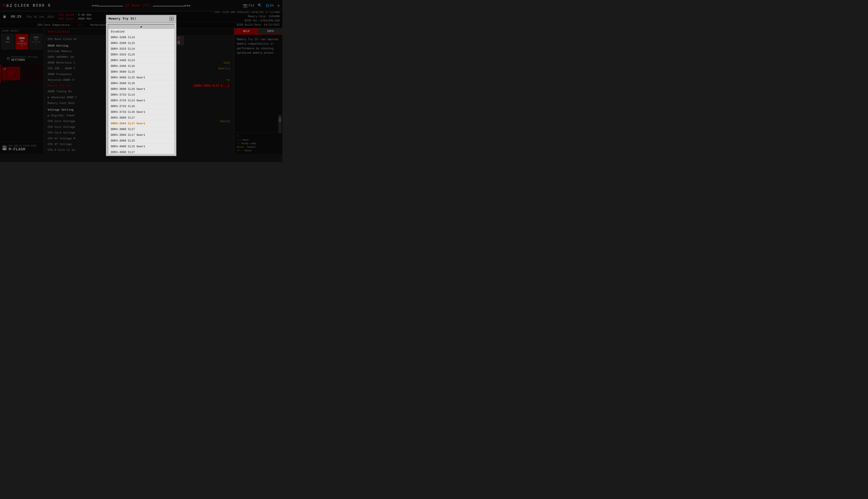 The height and width of the screenshot is (499, 868). What do you see at coordinates (141, 49) in the screenshot?
I see `modal-list-item: DDR4-3333 CL14` at bounding box center [141, 49].